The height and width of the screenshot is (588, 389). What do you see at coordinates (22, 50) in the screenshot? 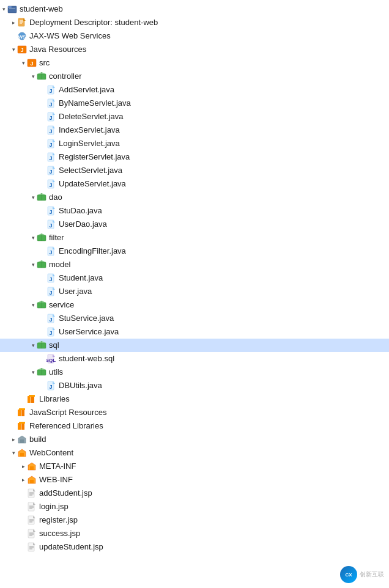
I see `javaresources-icon: J` at bounding box center [22, 50].